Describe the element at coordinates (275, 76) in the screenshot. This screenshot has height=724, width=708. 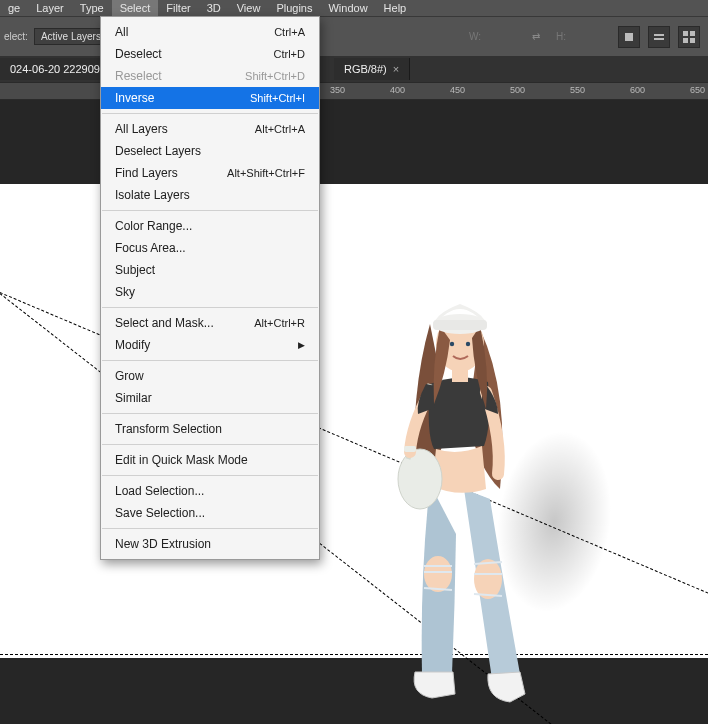
I see `menu-item-shortcut: Shift+Ctrl+D` at that location.